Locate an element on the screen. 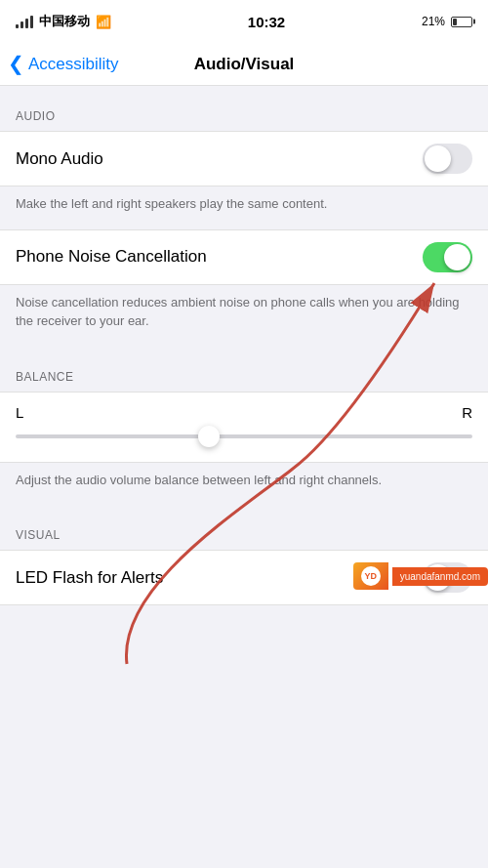 Image resolution: width=488 pixels, height=868 pixels. status-bar: 中国移动 📶 10:32 21% is located at coordinates (244, 21).